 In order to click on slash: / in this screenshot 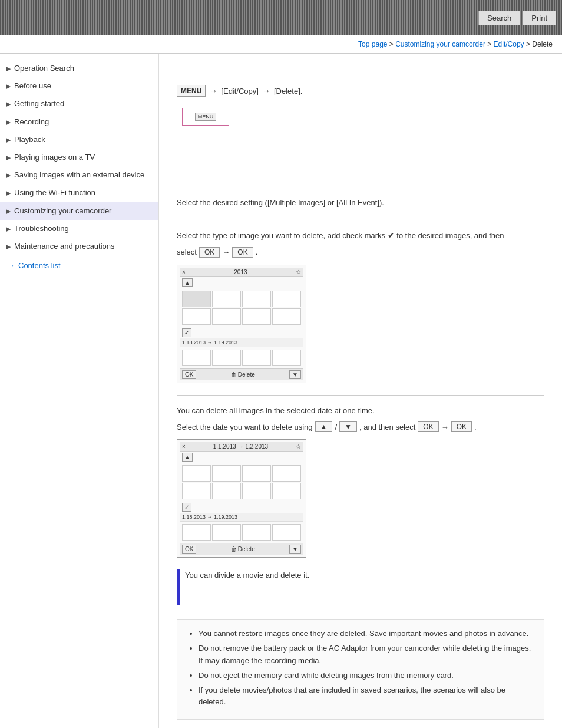, I will do `click(336, 427)`.